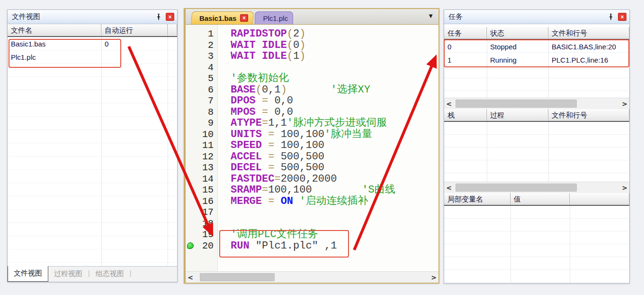 This screenshot has height=295, width=644. I want to click on tab-close-icon: ×, so click(244, 18).